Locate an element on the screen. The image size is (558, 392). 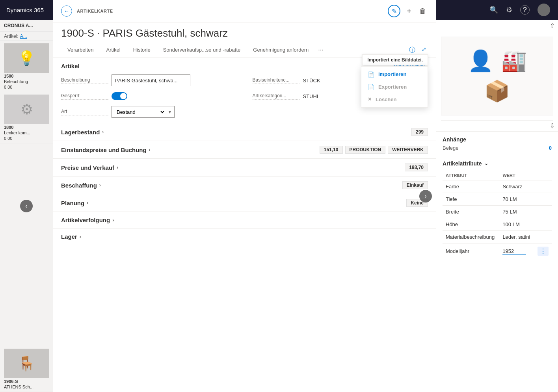
table-row: Tiefe70 LM is located at coordinates (497, 199).